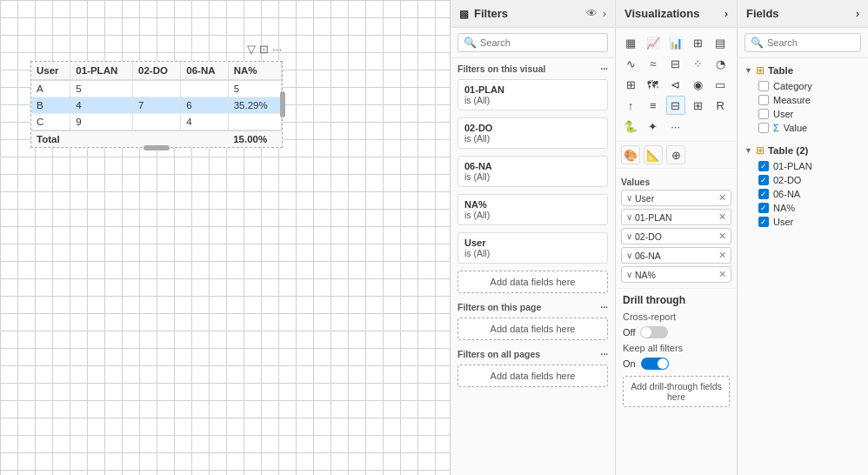 The height and width of the screenshot is (475, 868). What do you see at coordinates (541, 43) in the screenshot?
I see `filter-search-input` at bounding box center [541, 43].